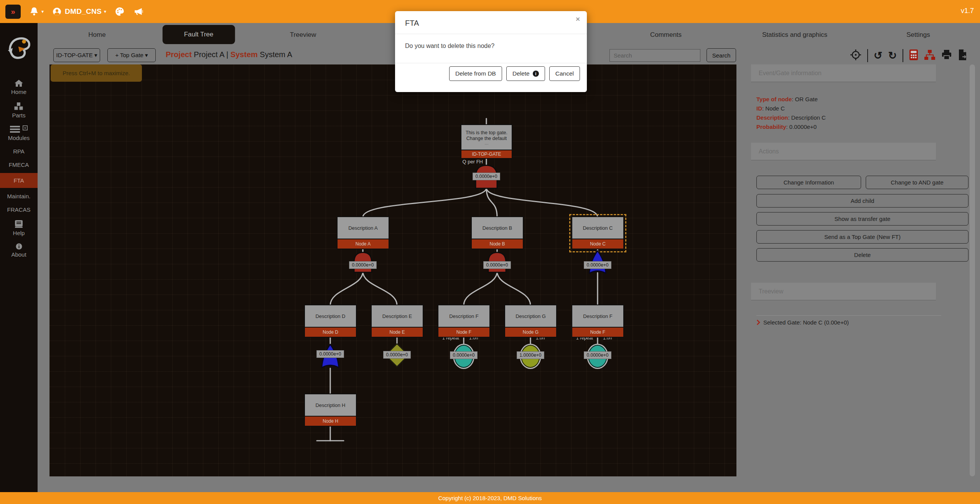 This screenshot has height=504, width=980. What do you see at coordinates (19, 133) in the screenshot?
I see `sidebar-item-modules: Modules` at bounding box center [19, 133].